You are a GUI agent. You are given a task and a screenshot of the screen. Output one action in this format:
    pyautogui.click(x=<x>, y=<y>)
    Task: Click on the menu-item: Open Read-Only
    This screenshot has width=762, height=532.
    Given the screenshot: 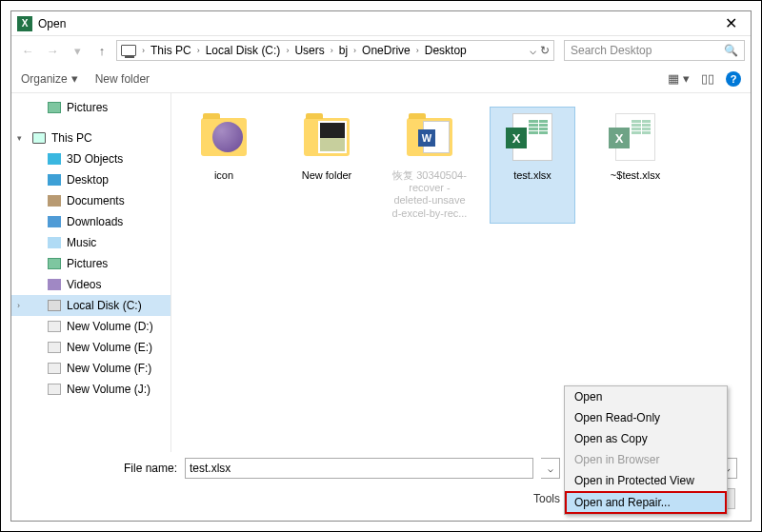 What is the action you would take?
    pyautogui.click(x=646, y=418)
    